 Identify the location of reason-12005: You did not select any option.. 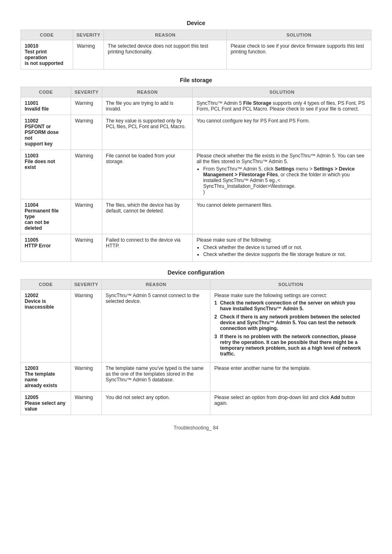
(156, 404).